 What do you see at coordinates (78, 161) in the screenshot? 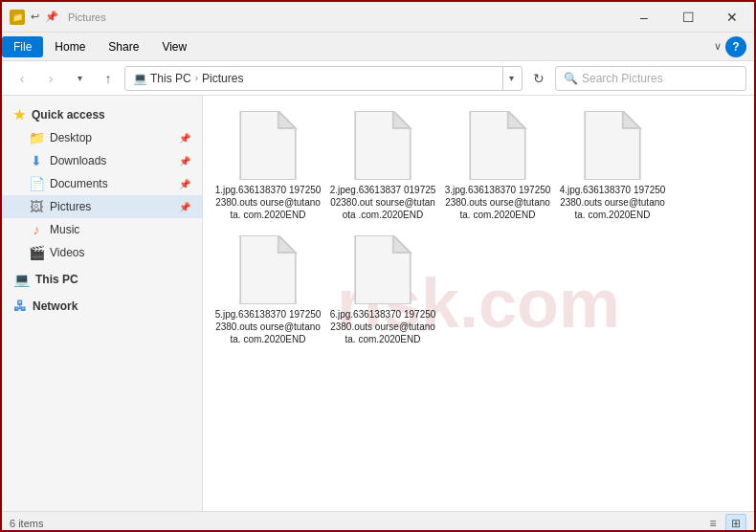
I see `sidebar-item-downloads-label: Downloads` at bounding box center [78, 161].